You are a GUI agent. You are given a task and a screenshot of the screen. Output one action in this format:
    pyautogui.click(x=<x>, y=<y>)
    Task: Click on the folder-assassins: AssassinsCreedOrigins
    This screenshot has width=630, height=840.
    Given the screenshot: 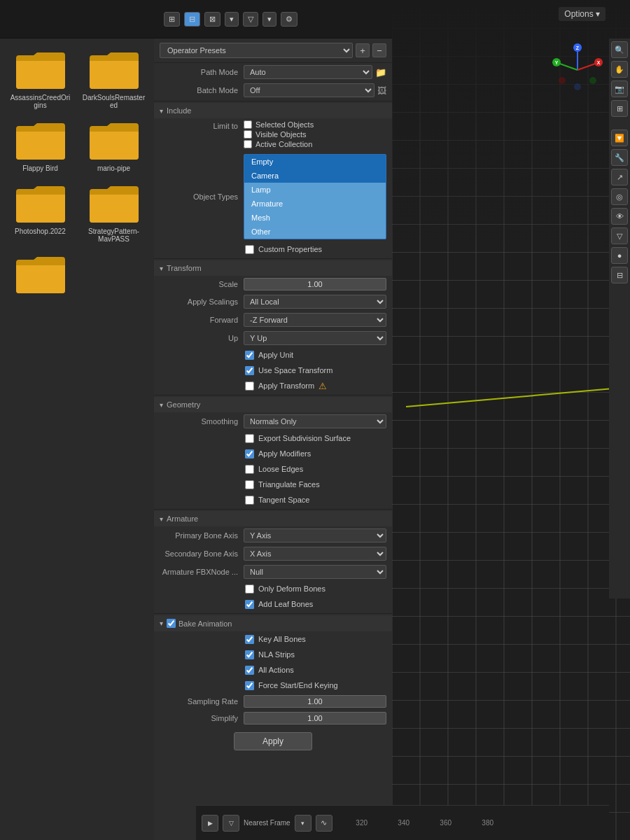 What is the action you would take?
    pyautogui.click(x=41, y=77)
    